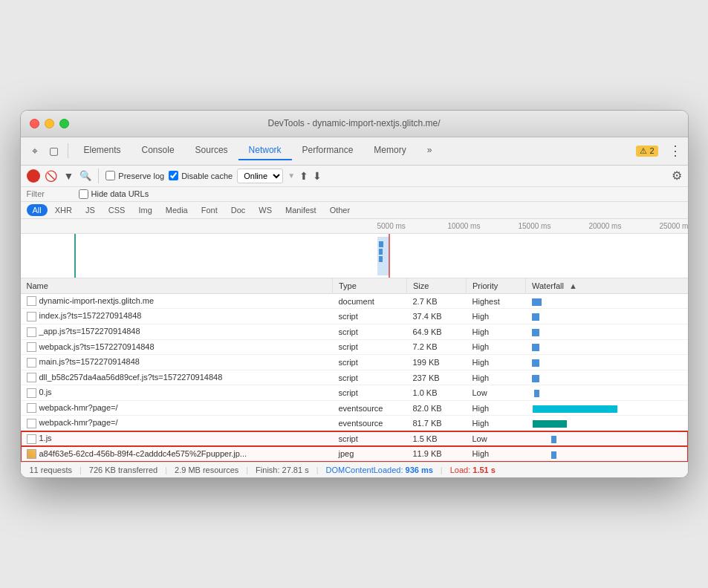  Describe the element at coordinates (354, 423) in the screenshot. I see `table-row: webpack-hmr?page=/eventsource81.7 KBHigh` at that location.